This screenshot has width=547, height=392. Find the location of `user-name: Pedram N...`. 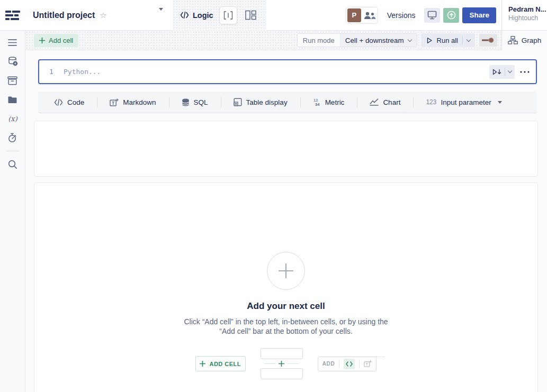

user-name: Pedram N... is located at coordinates (527, 10).